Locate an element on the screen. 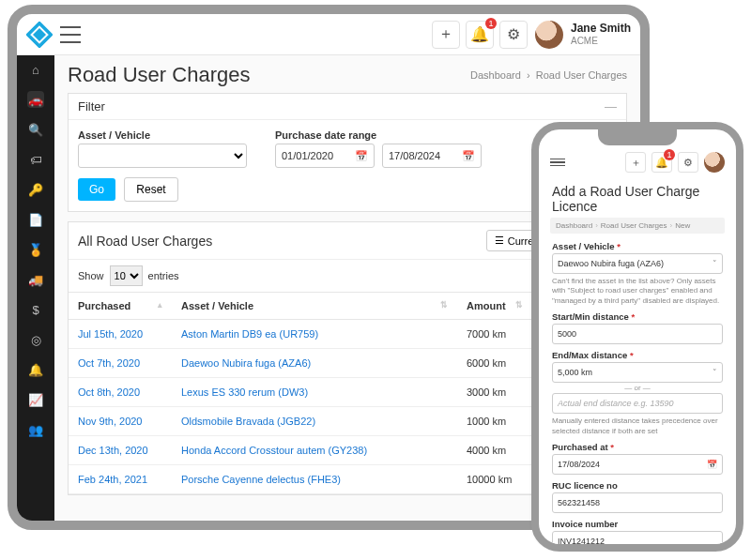 This screenshot has height=560, width=751. breadcrumb: Dashboard › Road User Charges is located at coordinates (548, 75).